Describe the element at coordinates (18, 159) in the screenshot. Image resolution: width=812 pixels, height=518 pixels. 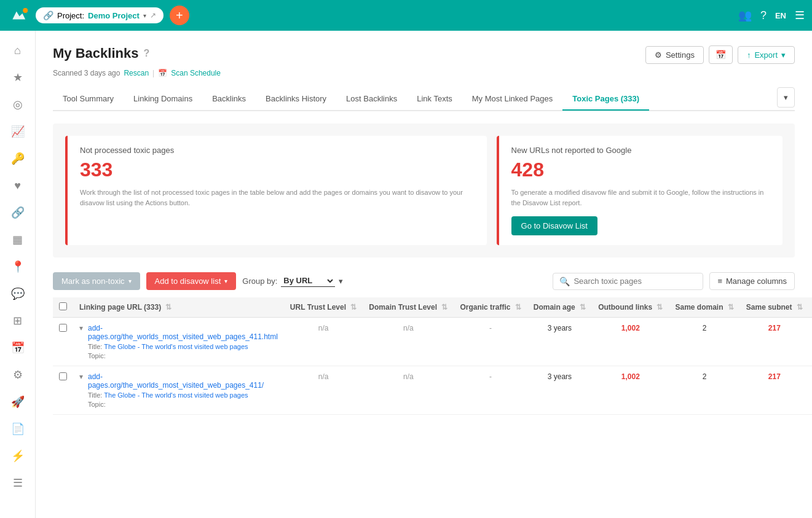
I see `sidebar-item-keywords: 🔑` at that location.